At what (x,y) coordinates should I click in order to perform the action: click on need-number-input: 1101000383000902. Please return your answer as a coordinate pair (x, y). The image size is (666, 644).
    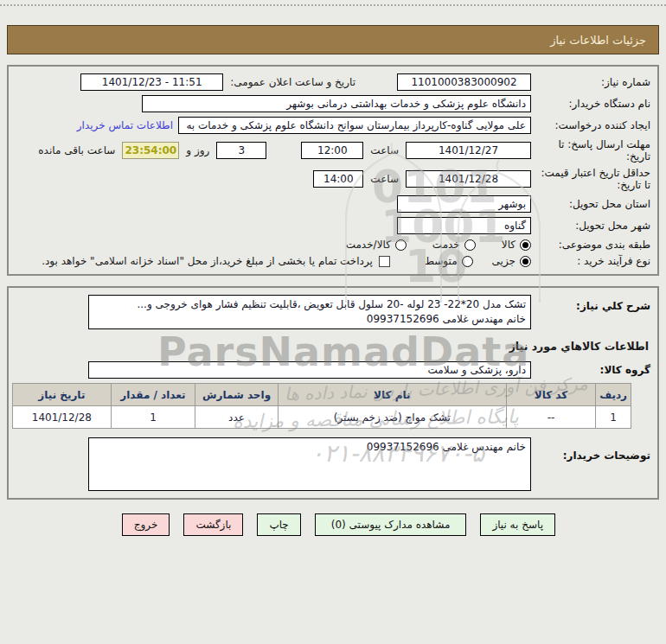
    Looking at the image, I should click on (464, 82).